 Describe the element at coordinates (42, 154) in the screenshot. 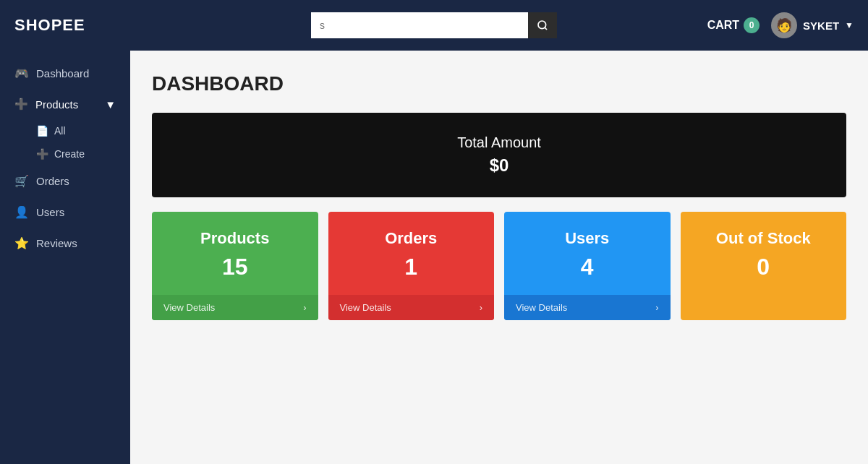

I see `create-icon: ➕` at that location.